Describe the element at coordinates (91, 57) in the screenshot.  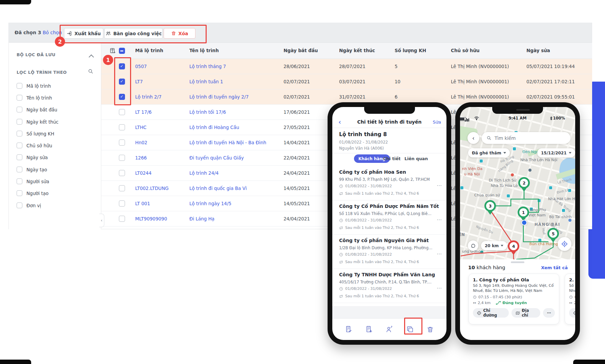
I see `collapse-chevron-icon` at that location.